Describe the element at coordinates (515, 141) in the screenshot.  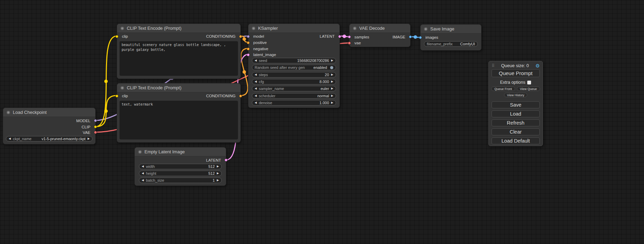
I see `load-default-button: Load Default` at that location.